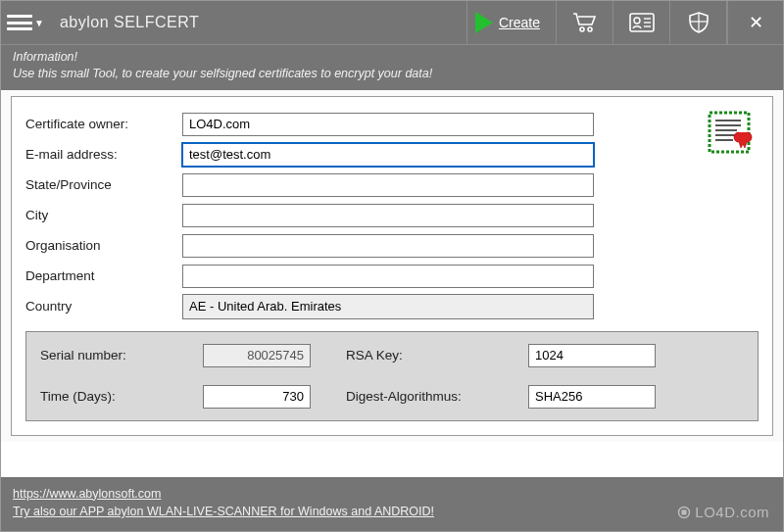 The image size is (784, 532). Describe the element at coordinates (698, 23) in the screenshot. I see `shield-button` at that location.